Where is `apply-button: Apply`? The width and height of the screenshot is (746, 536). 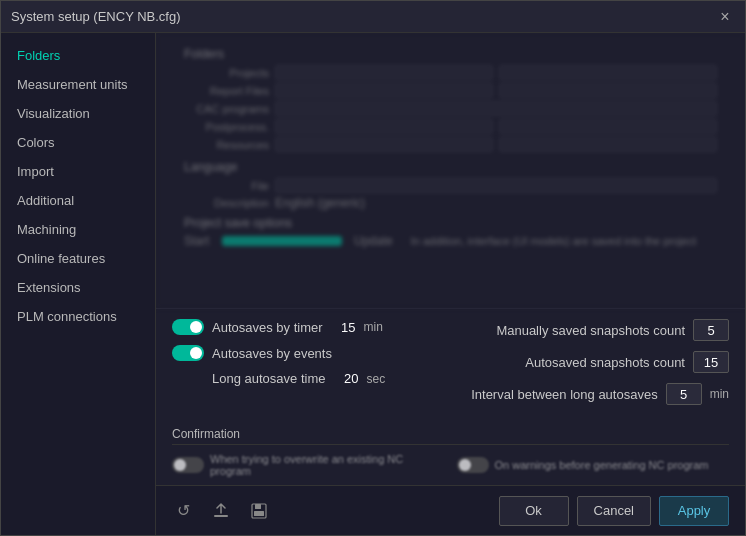
apply-button: Apply is located at coordinates (694, 511).